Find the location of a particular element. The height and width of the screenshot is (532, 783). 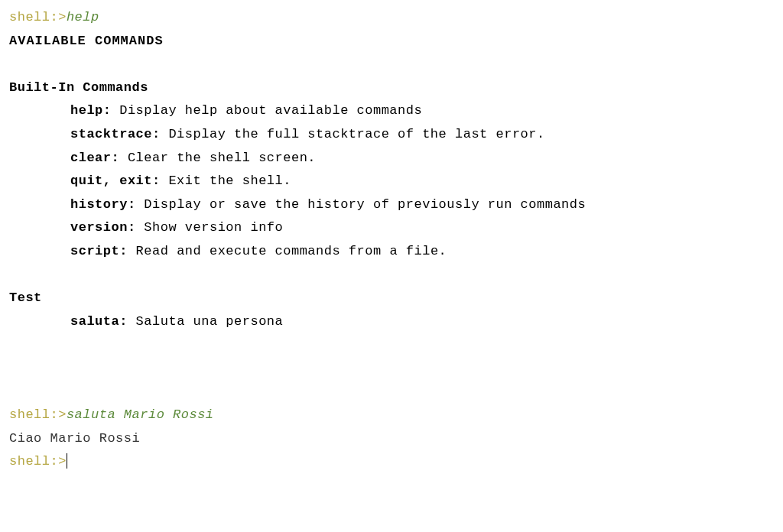

command-item: script: Read and execute commands from a… is located at coordinates (422, 252).